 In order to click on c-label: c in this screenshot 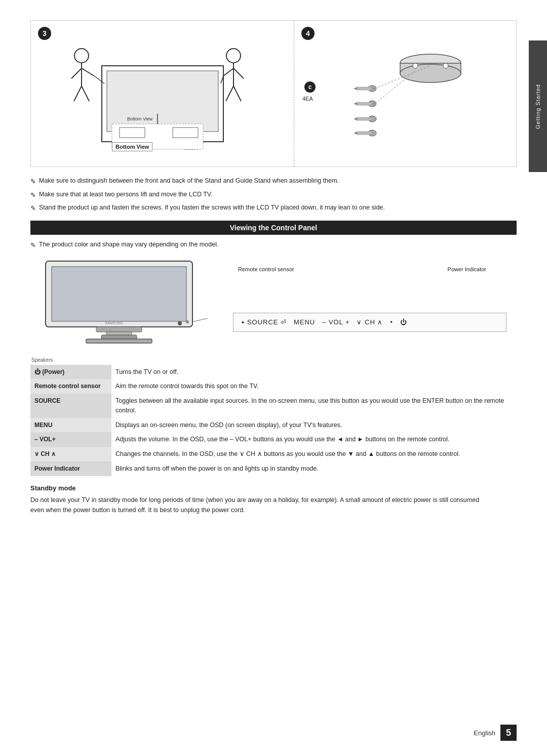, I will do `click(310, 87)`.